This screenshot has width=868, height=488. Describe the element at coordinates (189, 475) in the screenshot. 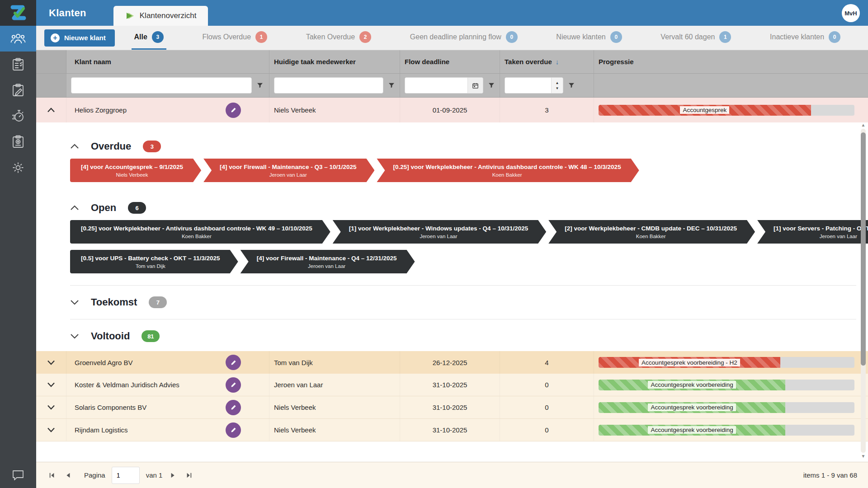

I see `last-page-button` at that location.